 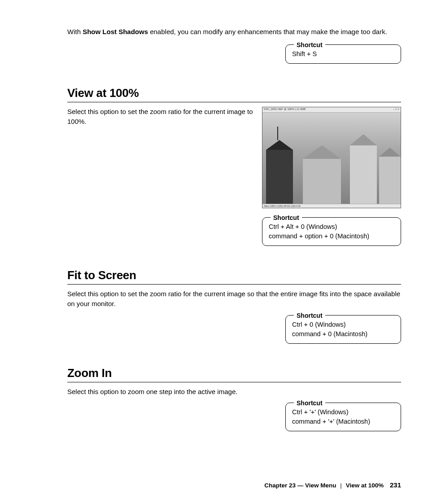 What do you see at coordinates (332, 206) in the screenshot?
I see `image-statusbar: Nikon D500 1/125s f/8 ISO:100 A:Off` at bounding box center [332, 206].